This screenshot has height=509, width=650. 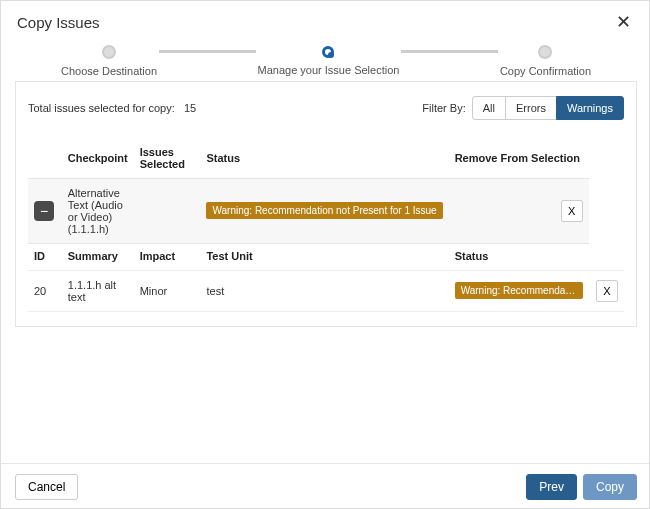 I want to click on filter-errors-button: Errors, so click(x=531, y=108).